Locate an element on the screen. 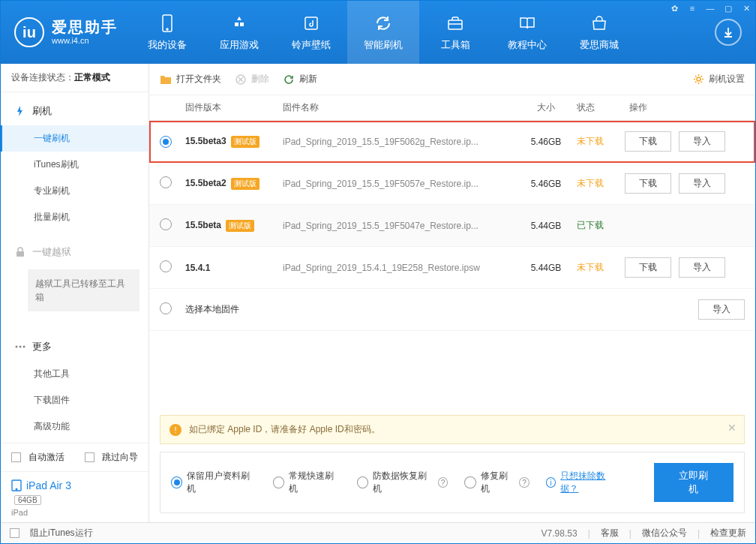 This screenshot has width=756, height=544. opt-normal-fast: 常规快速刷机 is located at coordinates (307, 482).